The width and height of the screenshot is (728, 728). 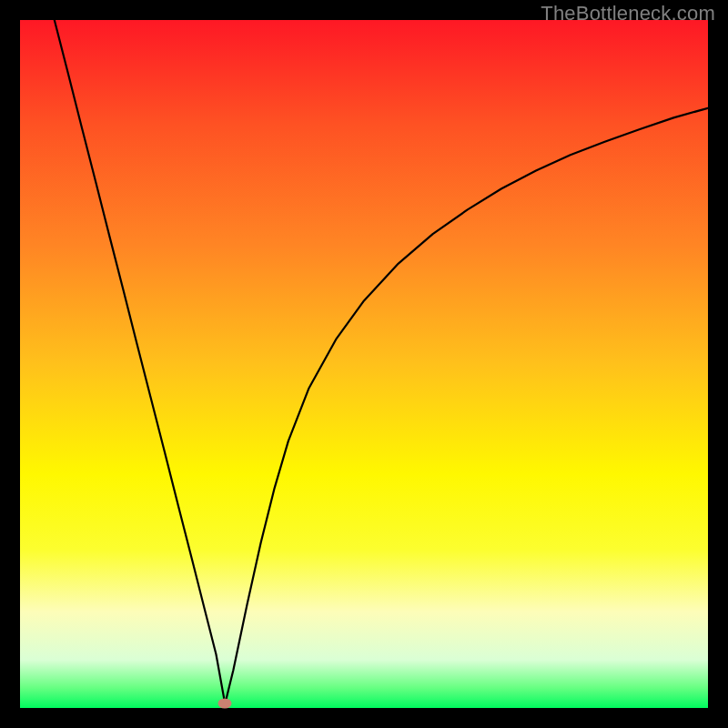 What do you see at coordinates (628, 14) in the screenshot?
I see `watermark-label: TheBottleneck.com` at bounding box center [628, 14].